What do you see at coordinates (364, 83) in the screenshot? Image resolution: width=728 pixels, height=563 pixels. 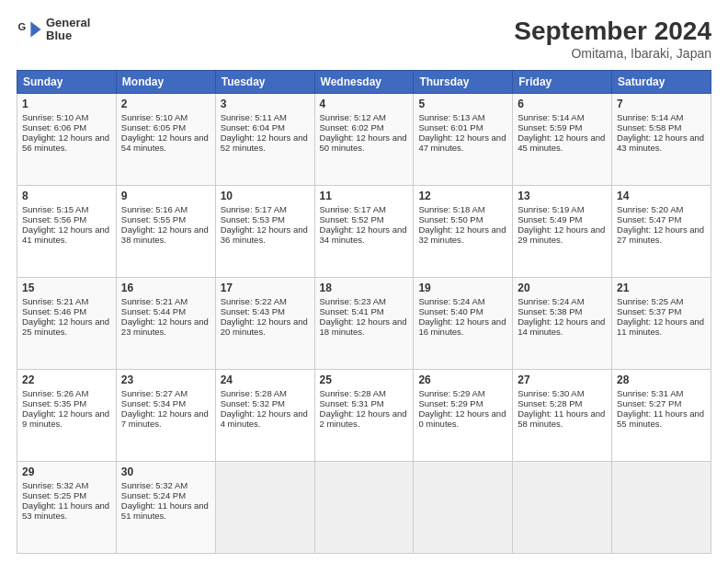 I see `header-row: Sunday Monday Tuesday Wednesday Thursday…` at bounding box center [364, 83].